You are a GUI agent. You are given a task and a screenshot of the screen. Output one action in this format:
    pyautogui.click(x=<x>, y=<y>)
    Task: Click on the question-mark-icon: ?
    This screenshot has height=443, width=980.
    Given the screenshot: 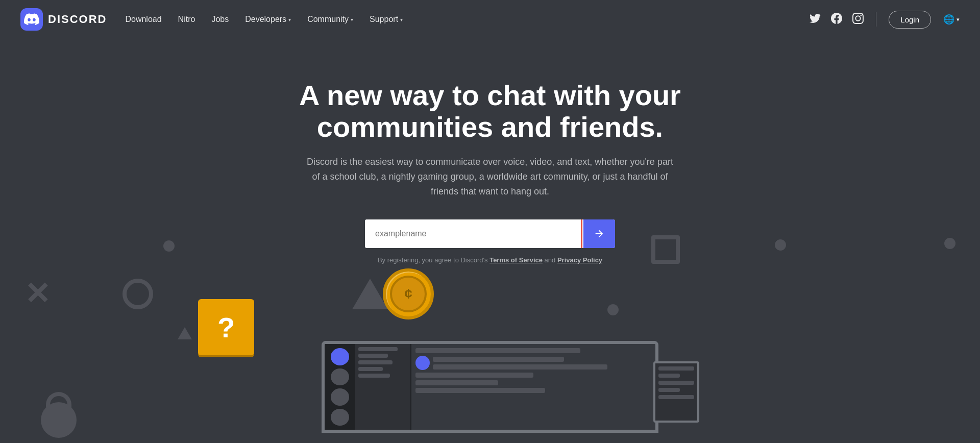 What is the action you would take?
    pyautogui.click(x=226, y=328)
    